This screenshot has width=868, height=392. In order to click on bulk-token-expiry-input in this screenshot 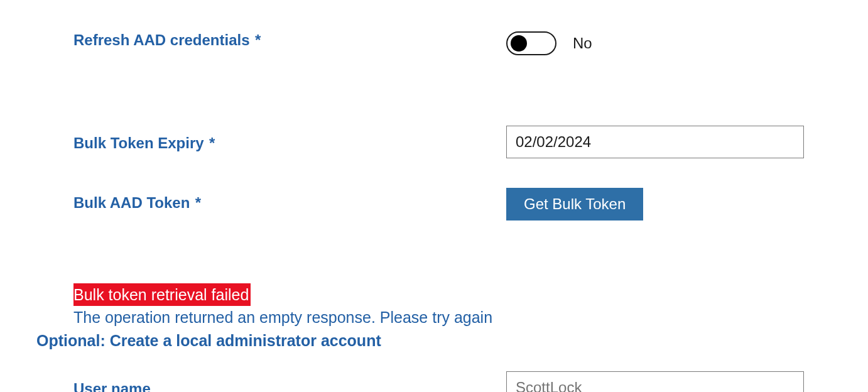, I will do `click(655, 142)`.